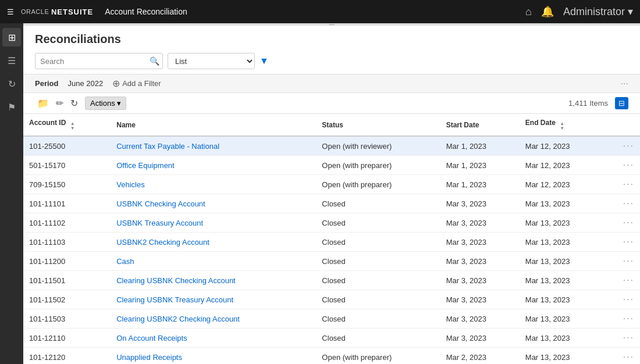  I want to click on table-row: 101-12120Unapplied ReceiptsOpen (with pr…, so click(332, 356).